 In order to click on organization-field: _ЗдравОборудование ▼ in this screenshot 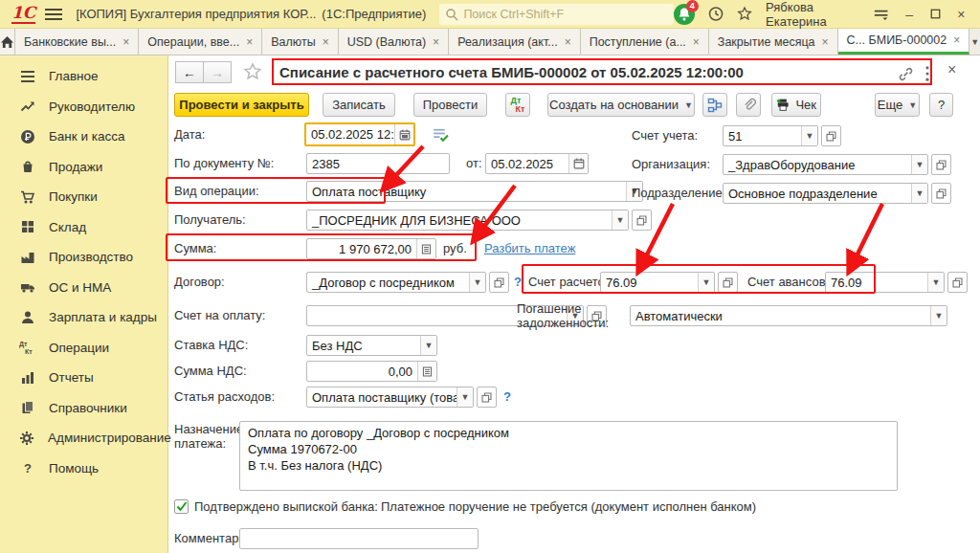, I will do `click(825, 165)`.